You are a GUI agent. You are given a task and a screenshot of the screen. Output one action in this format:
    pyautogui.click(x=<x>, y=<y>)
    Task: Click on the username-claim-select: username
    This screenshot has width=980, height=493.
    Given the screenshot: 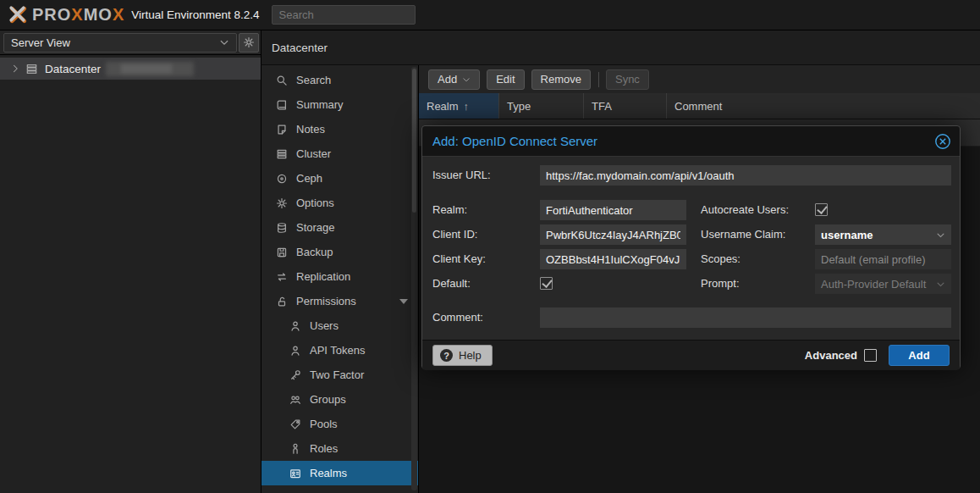 What is the action you would take?
    pyautogui.click(x=884, y=235)
    